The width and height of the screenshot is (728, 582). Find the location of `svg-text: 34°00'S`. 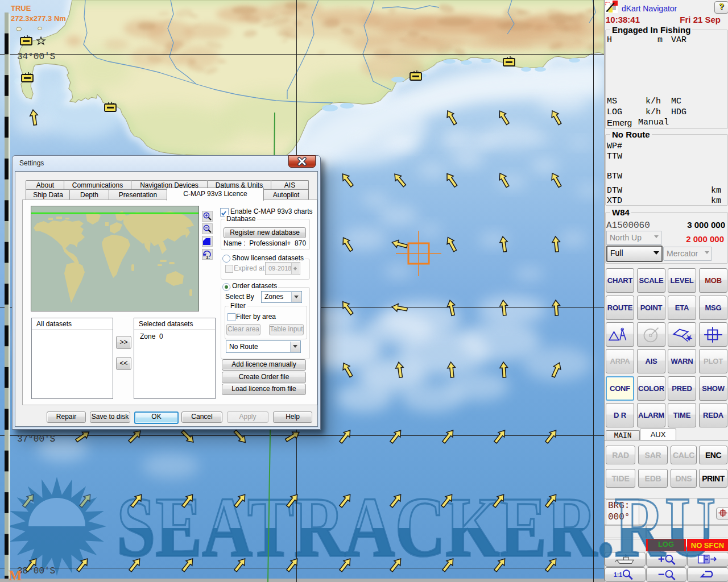

svg-text: 34°00'S is located at coordinates (36, 57).